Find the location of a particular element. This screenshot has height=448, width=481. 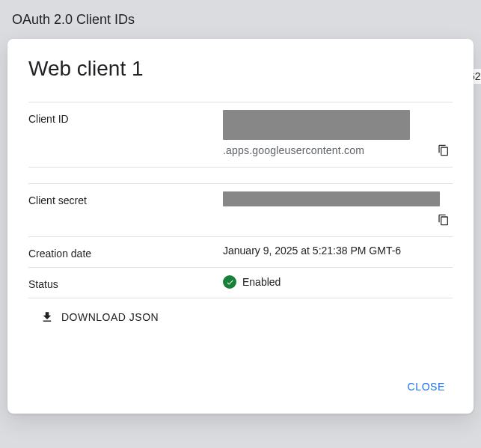

row-spacer is located at coordinates (241, 175).